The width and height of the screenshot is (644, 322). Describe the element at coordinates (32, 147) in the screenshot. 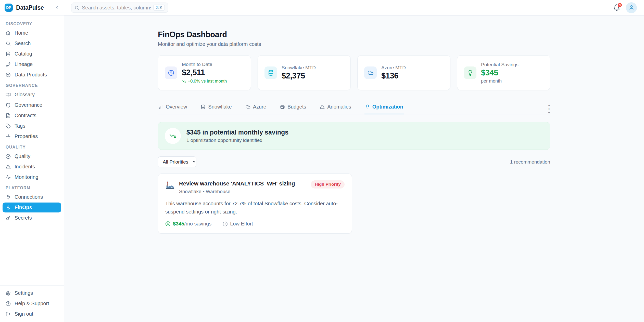

I see `section-label-quality: QUALITY` at that location.